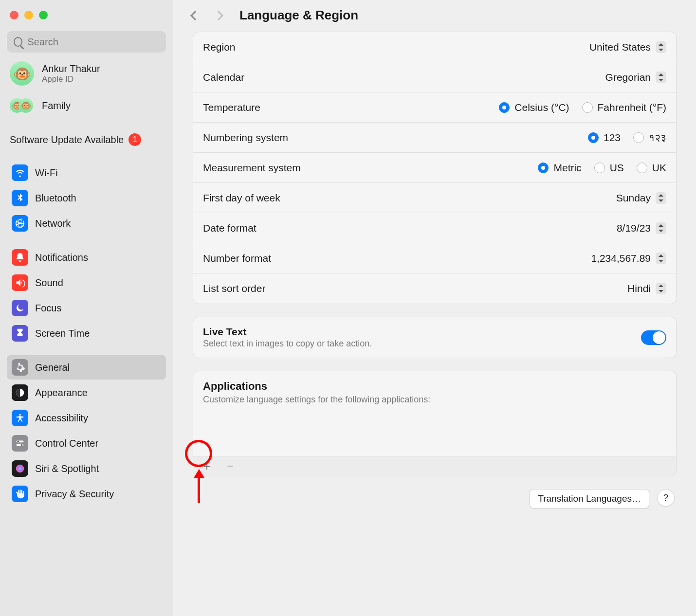 The width and height of the screenshot is (696, 616). I want to click on software-update-label: Software Update Available, so click(67, 140).